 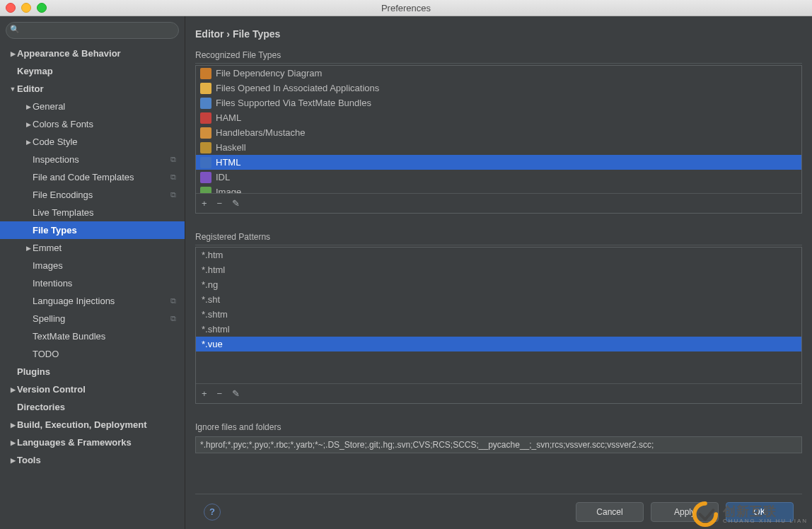 I want to click on sidebar-item-label: Appearance & Behavior, so click(x=69, y=54).